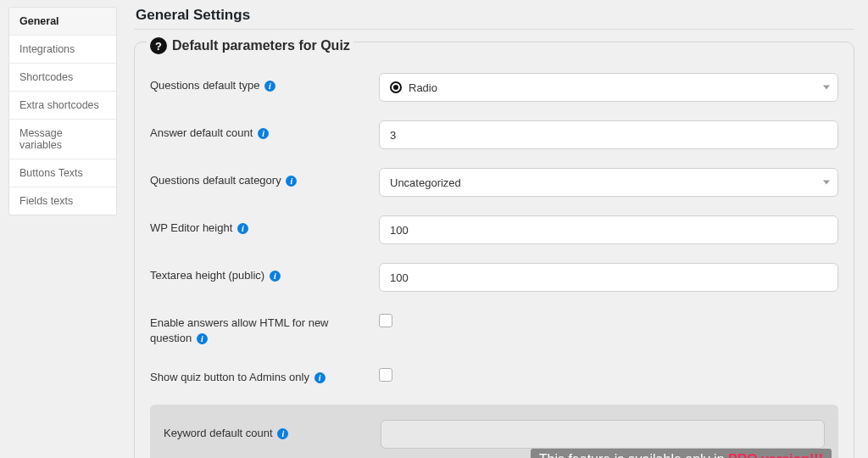 The image size is (868, 458). I want to click on row-wp-editor-height: WP Editor height i, so click(494, 230).